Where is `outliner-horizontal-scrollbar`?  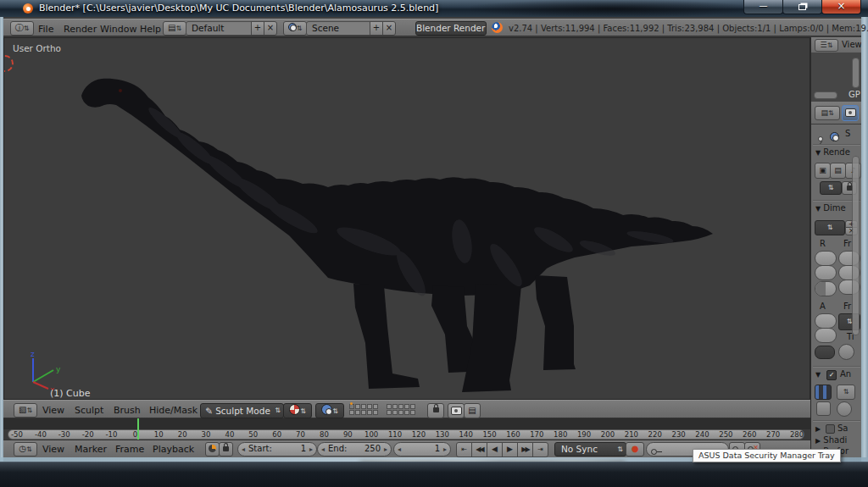 outliner-horizontal-scrollbar is located at coordinates (826, 95).